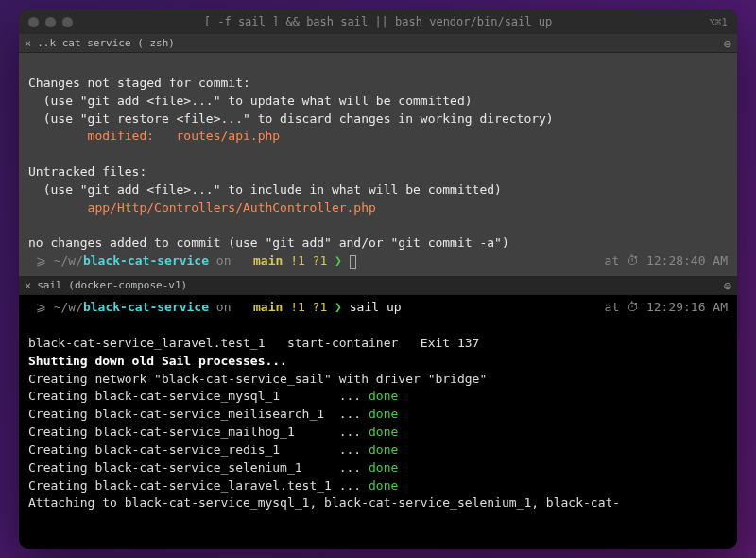  What do you see at coordinates (687, 261) in the screenshot?
I see `prompt-time: 12:28:40 AM` at bounding box center [687, 261].